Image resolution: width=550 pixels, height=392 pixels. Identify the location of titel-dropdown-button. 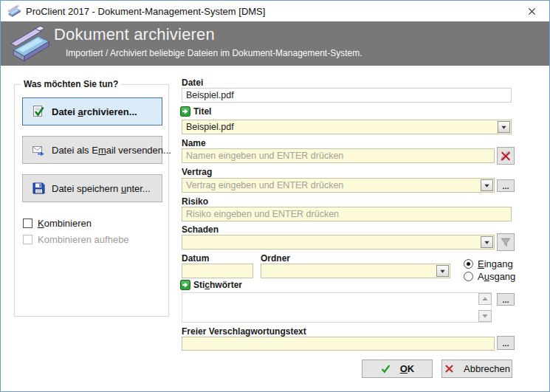
(503, 127).